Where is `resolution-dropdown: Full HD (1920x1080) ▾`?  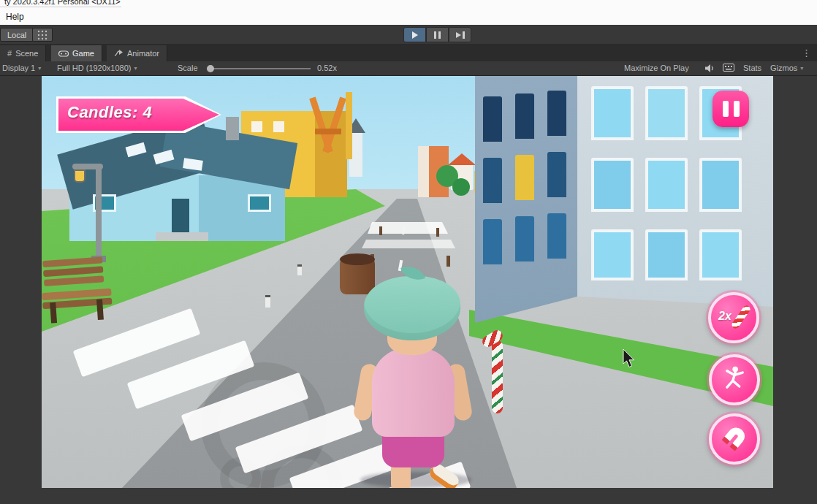 resolution-dropdown: Full HD (1920x1080) ▾ is located at coordinates (97, 68).